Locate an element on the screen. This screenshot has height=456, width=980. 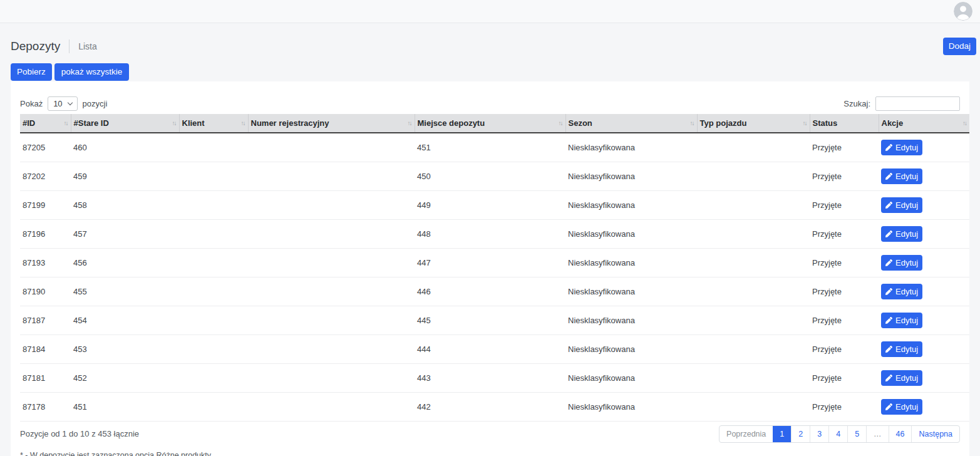
user-avatar is located at coordinates (963, 11).